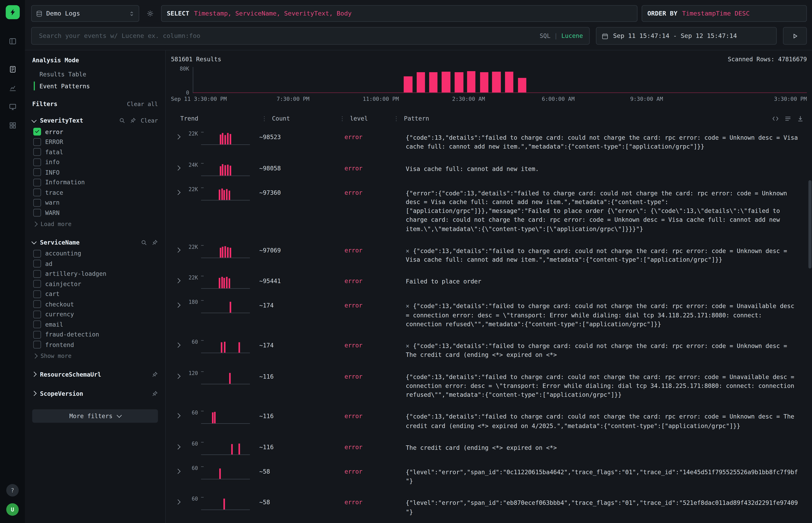  What do you see at coordinates (795, 36) in the screenshot?
I see `run-query-button` at bounding box center [795, 36].